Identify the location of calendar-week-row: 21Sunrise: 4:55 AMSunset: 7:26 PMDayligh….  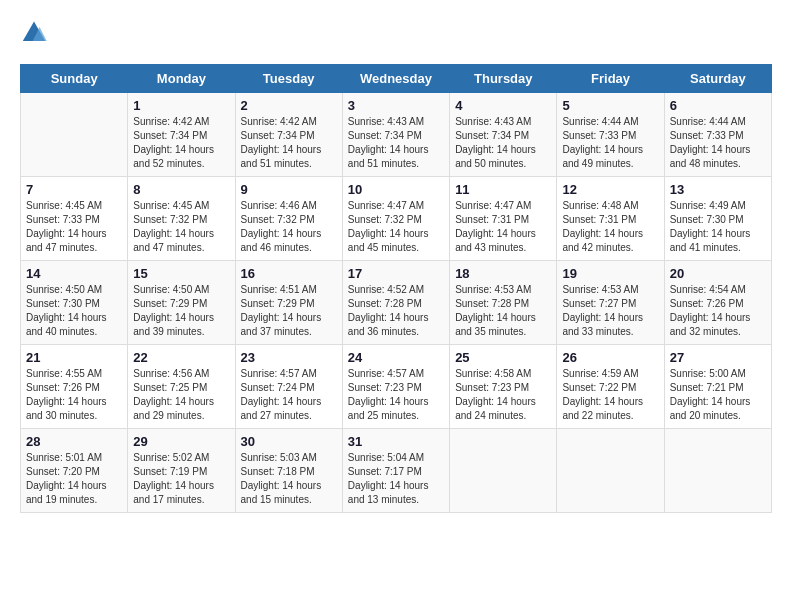
(396, 387).